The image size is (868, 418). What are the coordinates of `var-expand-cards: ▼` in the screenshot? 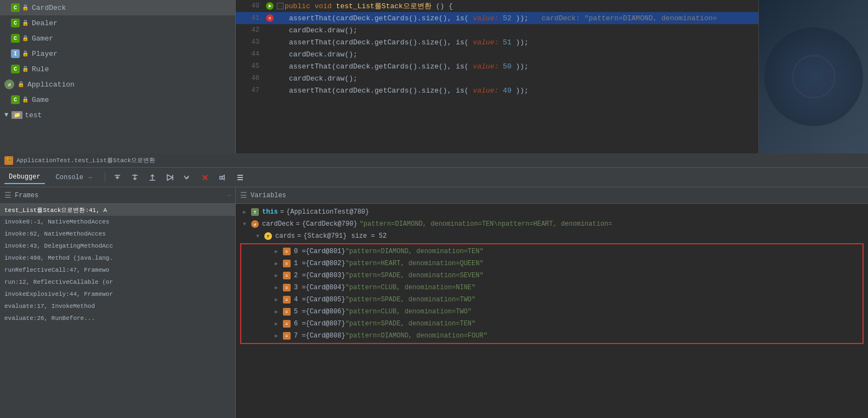 It's located at (258, 236).